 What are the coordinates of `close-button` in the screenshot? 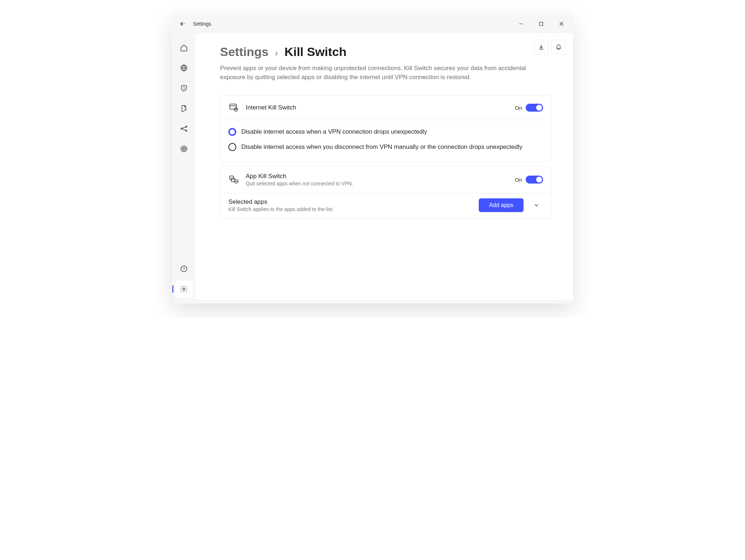 It's located at (561, 24).